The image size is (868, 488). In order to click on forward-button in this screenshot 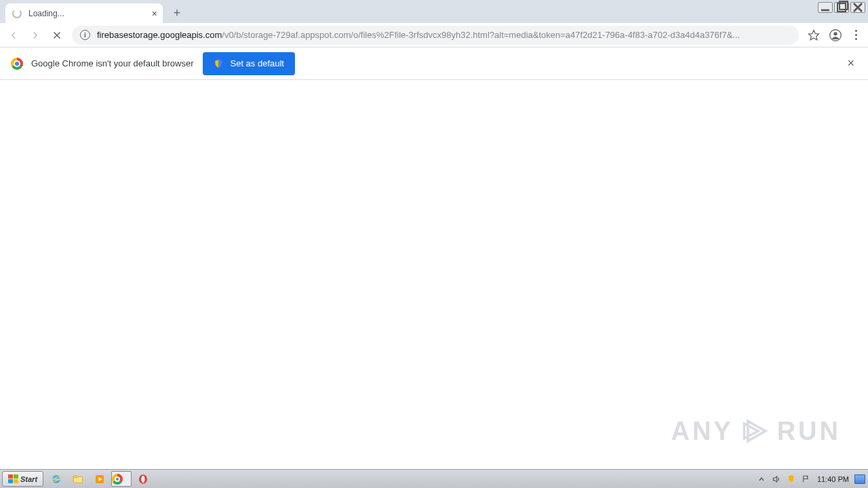, I will do `click(35, 35)`.